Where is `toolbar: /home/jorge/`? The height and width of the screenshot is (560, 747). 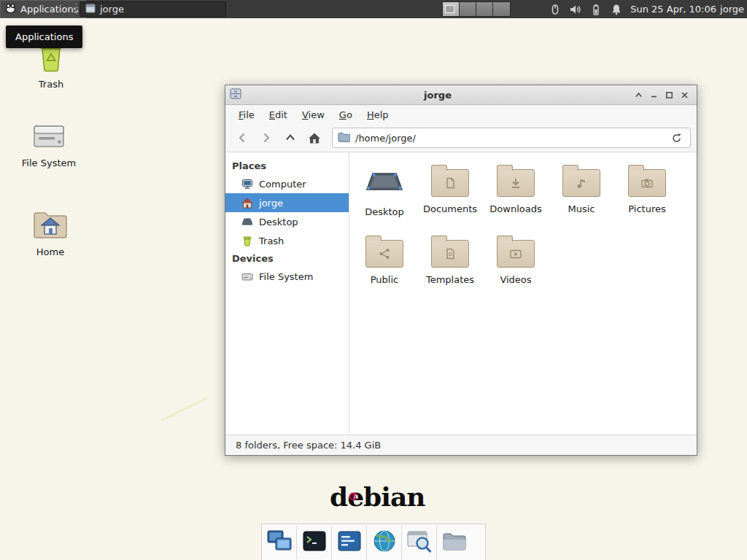 toolbar: /home/jorge/ is located at coordinates (461, 139).